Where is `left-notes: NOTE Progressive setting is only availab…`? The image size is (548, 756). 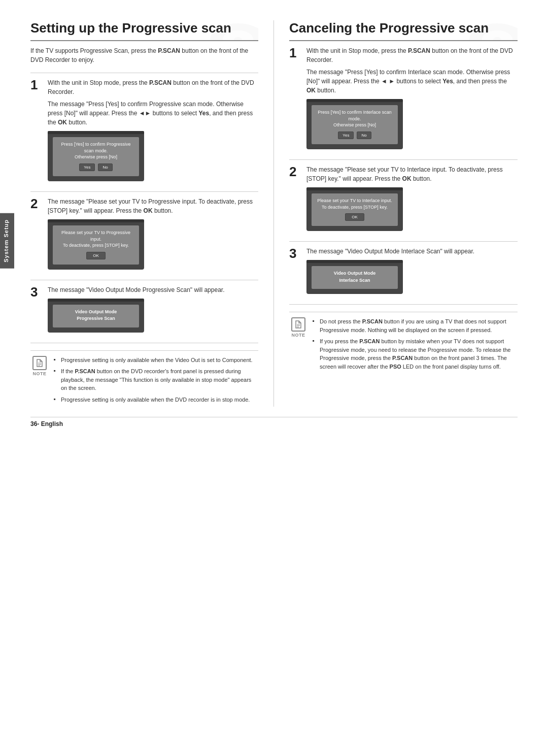 left-notes: NOTE Progressive setting is only availab… is located at coordinates (144, 379).